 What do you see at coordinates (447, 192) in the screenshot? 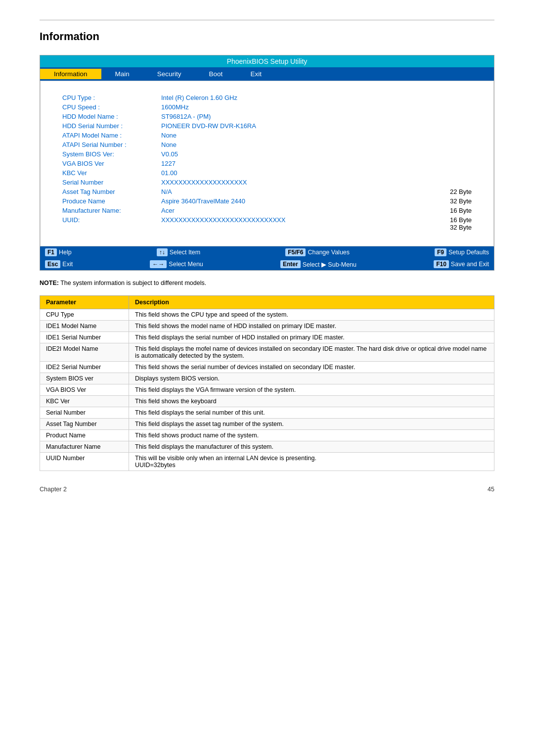
I see `bios-row-byte: 22 Byte` at bounding box center [447, 192].